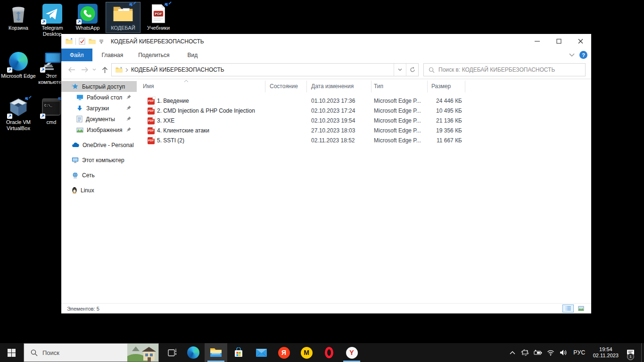 The image size is (644, 362). I want to click on address-dropdown-icon, so click(400, 70).